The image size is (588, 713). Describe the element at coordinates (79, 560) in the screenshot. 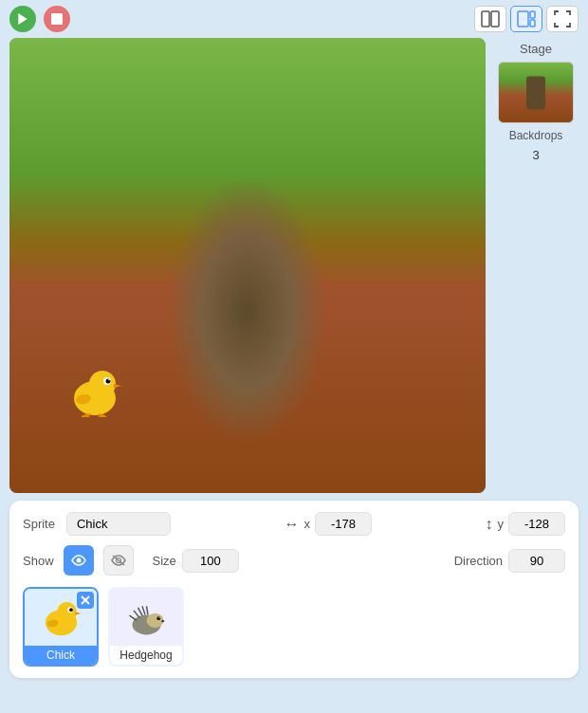

I see `show-eye-button` at that location.